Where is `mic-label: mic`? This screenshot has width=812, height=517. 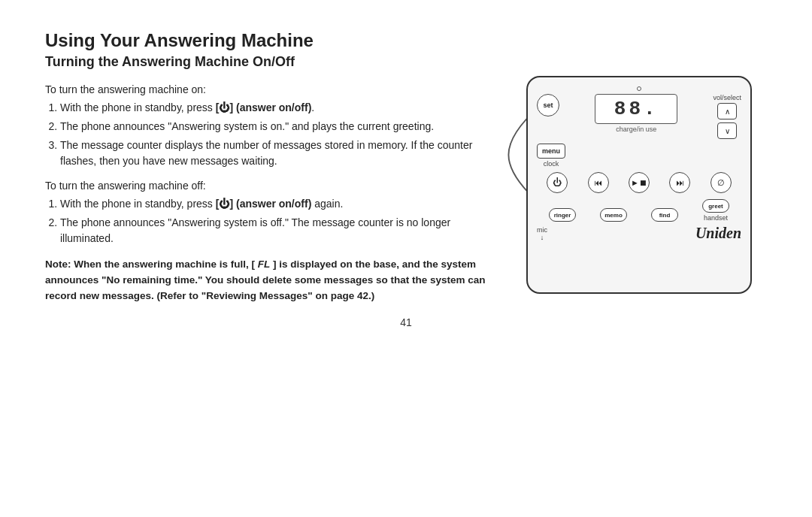
mic-label: mic is located at coordinates (542, 230).